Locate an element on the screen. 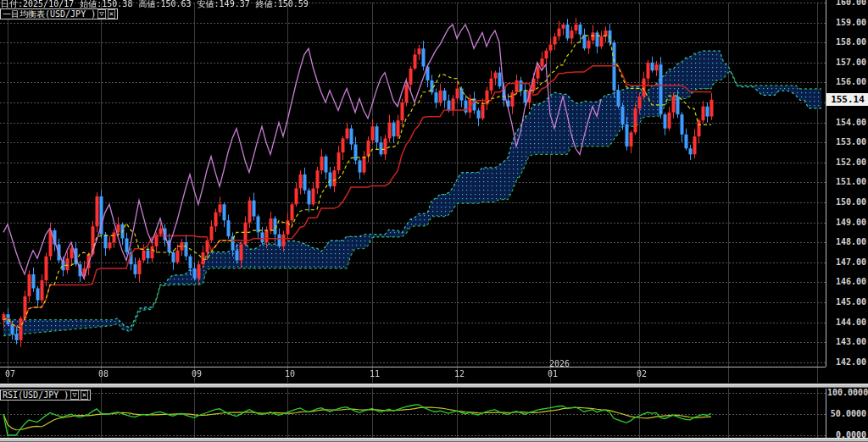  panel-splitter is located at coordinates (434, 386).